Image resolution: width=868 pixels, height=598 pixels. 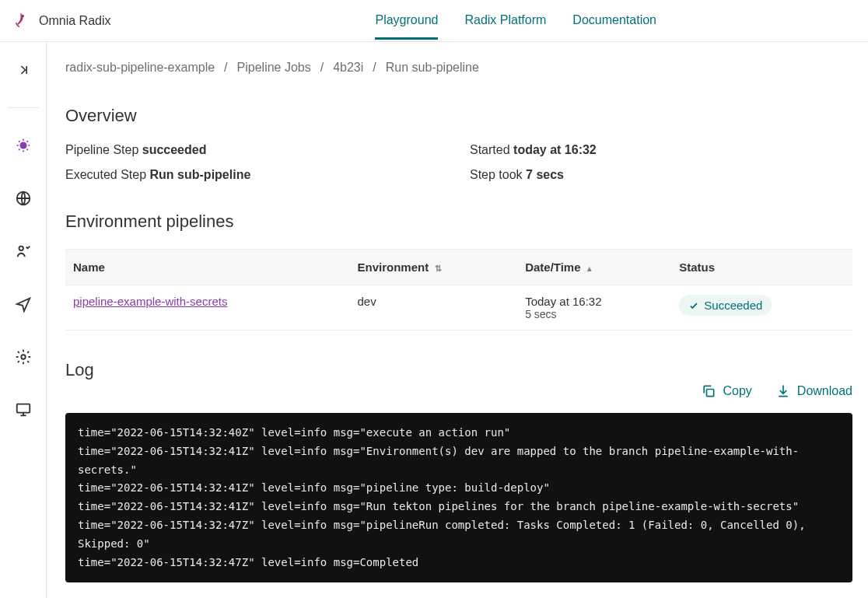 I want to click on value: today at 16:32, so click(x=555, y=149).